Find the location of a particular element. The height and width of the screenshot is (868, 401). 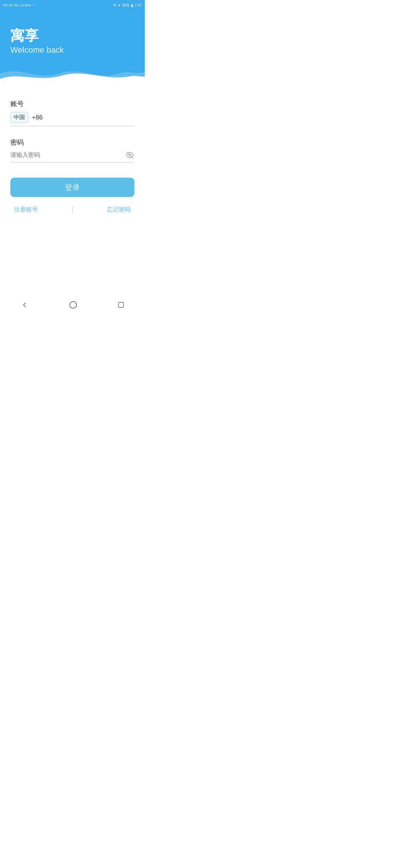

app-title: 寓享 is located at coordinates (78, 36).